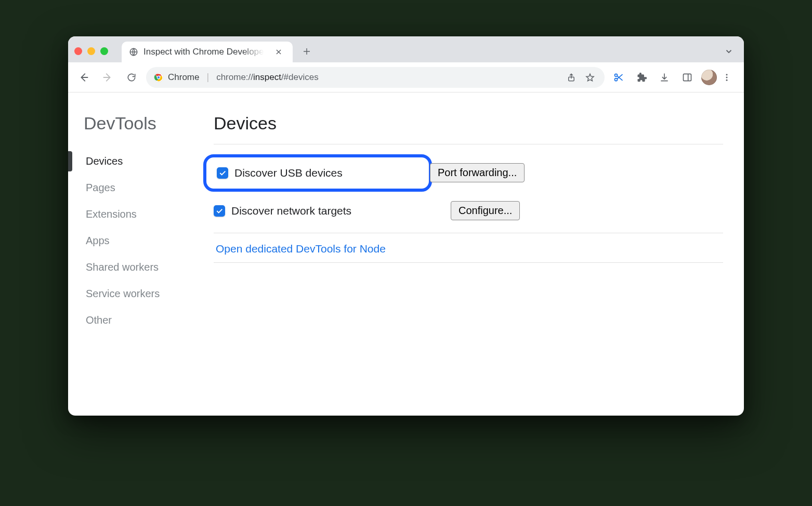 This screenshot has width=812, height=506. Describe the element at coordinates (299, 246) in the screenshot. I see `open-node-devtools-link: Open dedicated DevTools for Node` at that location.